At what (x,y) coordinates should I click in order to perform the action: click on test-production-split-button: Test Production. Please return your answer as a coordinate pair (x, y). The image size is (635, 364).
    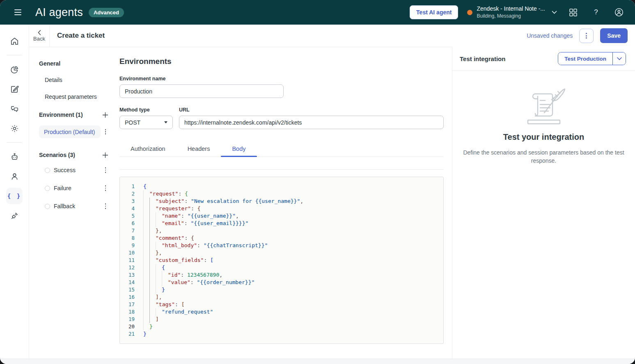
    Looking at the image, I should click on (592, 59).